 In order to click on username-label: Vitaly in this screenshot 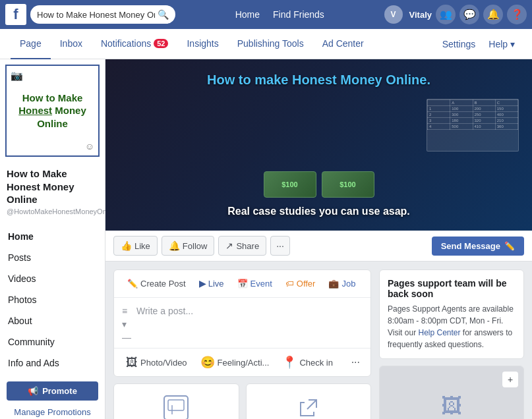, I will do `click(421, 14)`.